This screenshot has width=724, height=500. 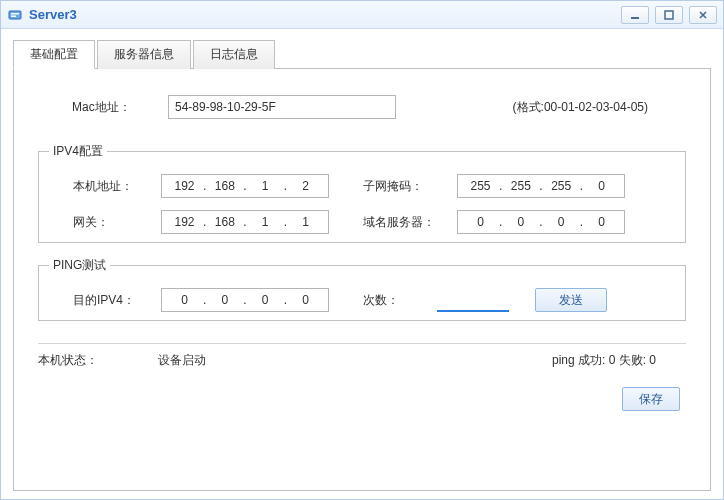 I want to click on ping-count-label: 次数：, so click(x=384, y=300).